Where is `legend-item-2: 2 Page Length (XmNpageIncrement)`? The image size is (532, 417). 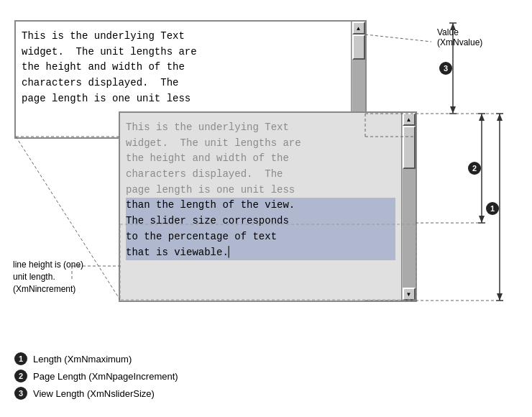 legend-item-2: 2 Page Length (XmNpageIncrement) is located at coordinates (96, 376).